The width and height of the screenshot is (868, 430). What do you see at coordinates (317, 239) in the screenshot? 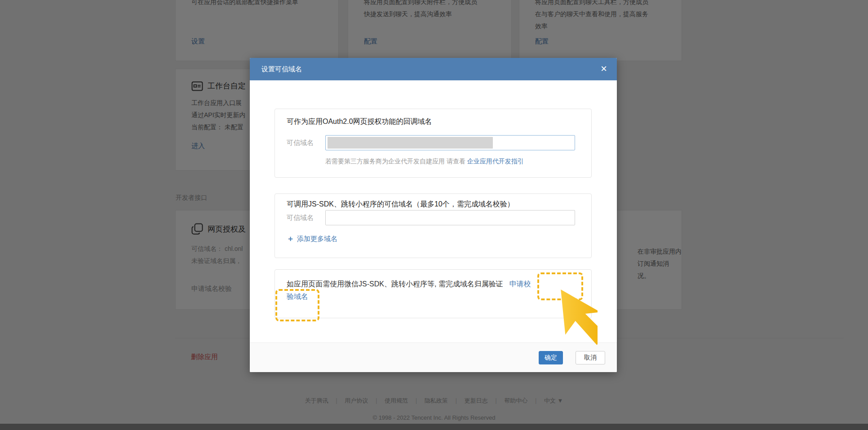
I see `add-more-domains-label: 添加更多域名` at bounding box center [317, 239].